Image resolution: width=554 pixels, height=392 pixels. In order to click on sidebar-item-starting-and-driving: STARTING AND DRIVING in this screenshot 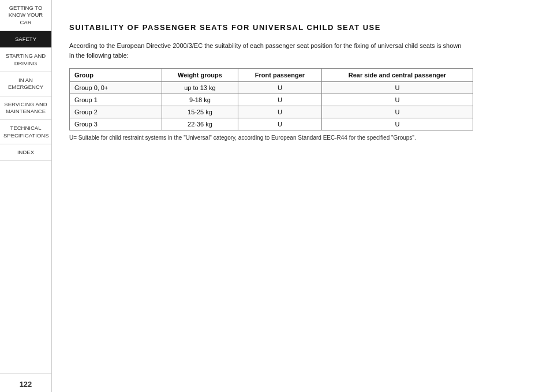, I will do `click(25, 60)`.